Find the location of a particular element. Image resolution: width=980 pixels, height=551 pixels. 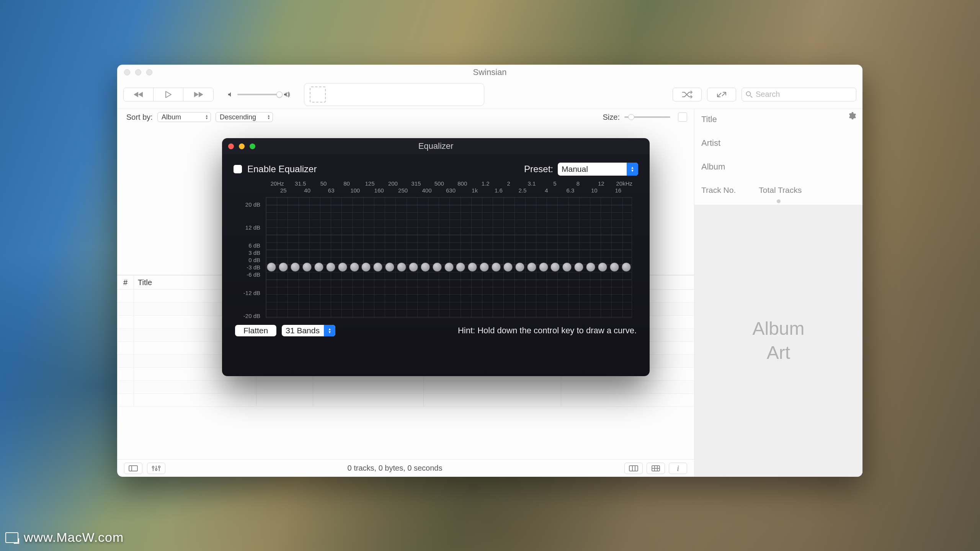

toggle-sidebar-button is located at coordinates (133, 468).